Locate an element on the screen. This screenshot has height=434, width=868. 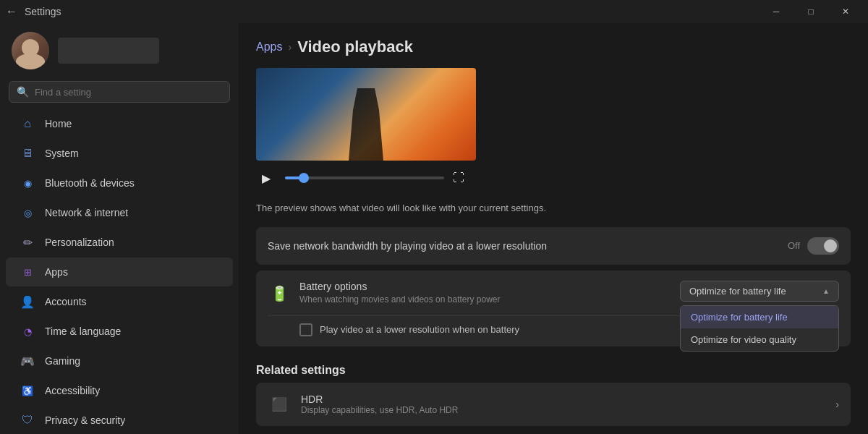
hdr-text: HDR Display capabilities, use HDR, Auto … is located at coordinates (563, 404).